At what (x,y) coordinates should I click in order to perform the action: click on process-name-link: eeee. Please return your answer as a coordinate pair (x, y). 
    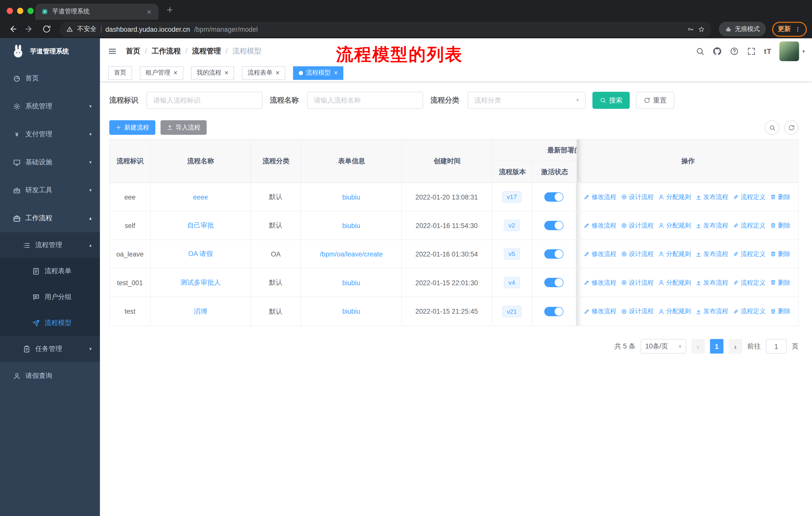
    Looking at the image, I should click on (201, 197).